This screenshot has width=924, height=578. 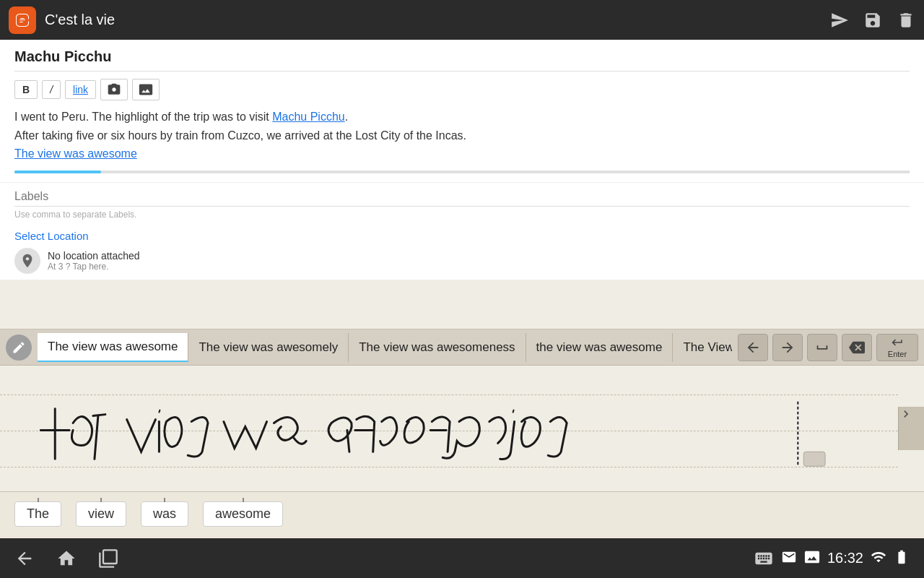 What do you see at coordinates (94, 256) in the screenshot?
I see `location-name: No location attached` at bounding box center [94, 256].